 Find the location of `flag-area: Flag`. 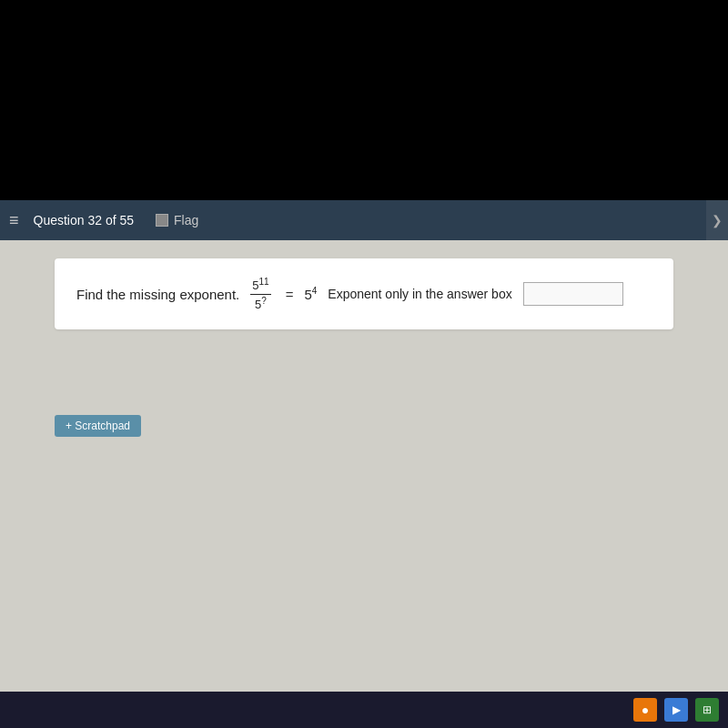

flag-area: Flag is located at coordinates (177, 220).